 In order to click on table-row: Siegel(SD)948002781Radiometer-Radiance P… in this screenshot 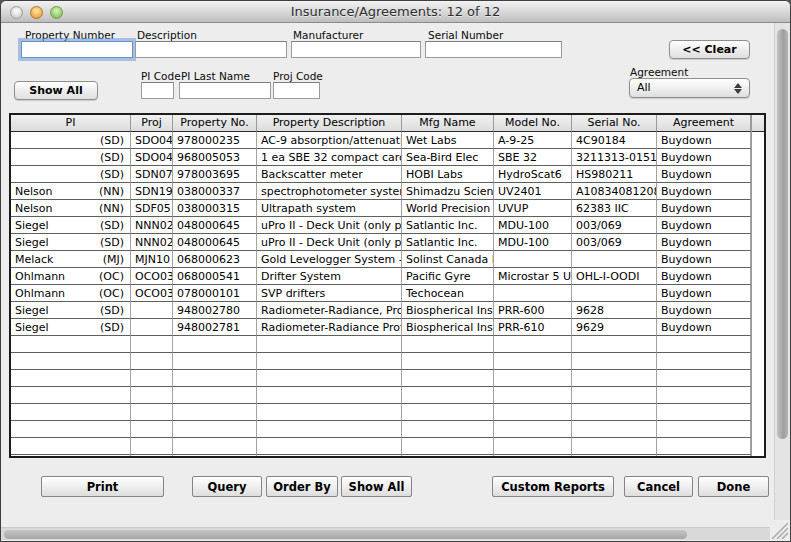, I will do `click(381, 328)`.